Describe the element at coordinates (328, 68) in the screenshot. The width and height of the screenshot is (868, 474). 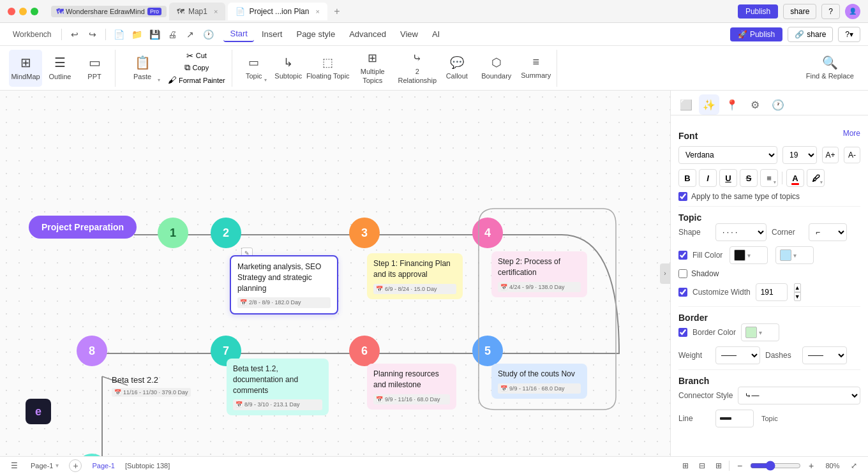
I see `floating-topic-button: ⬚ Floating Topic` at that location.